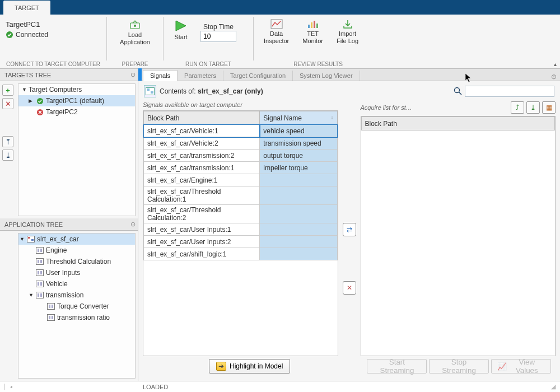 The image size is (560, 392). What do you see at coordinates (241, 196) in the screenshot?
I see `table-row: slrt_ex_sf_car/Threshold Calculation:1` at bounding box center [241, 196].